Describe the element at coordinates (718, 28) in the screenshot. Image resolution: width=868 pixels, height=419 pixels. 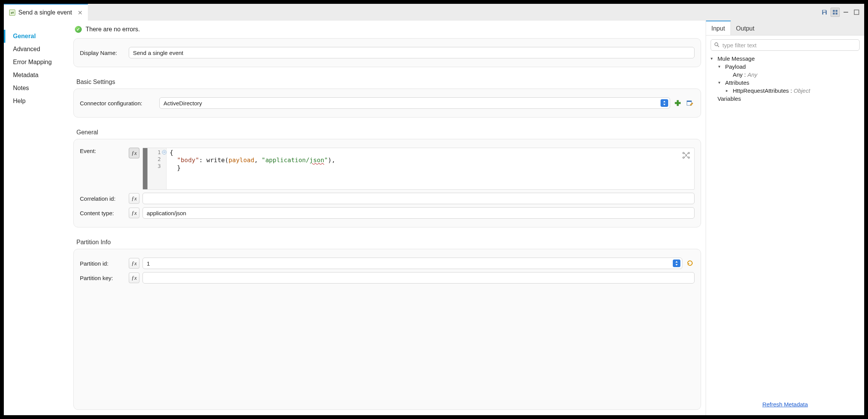
I see `tab-input: Input` at that location.